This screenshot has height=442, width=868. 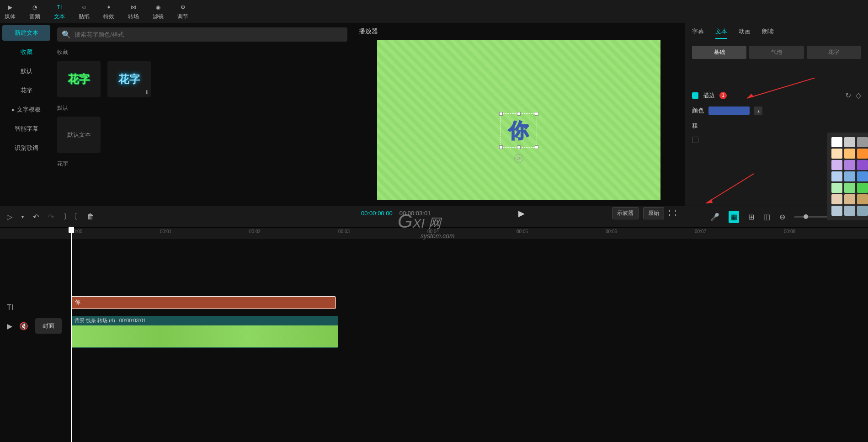 I want to click on timeline-ruler: 00:0000:0100:0200:0300:0400:0500:0600:07…, so click(x=434, y=233).